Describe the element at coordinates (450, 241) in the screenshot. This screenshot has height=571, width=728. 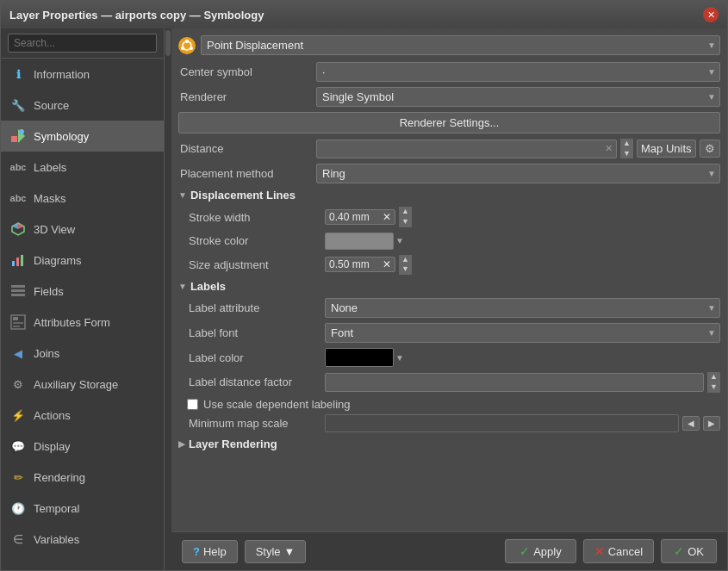
I see `displacement-lines-content: Stroke width 0.40 mm ✕ ▲ ▼` at that location.